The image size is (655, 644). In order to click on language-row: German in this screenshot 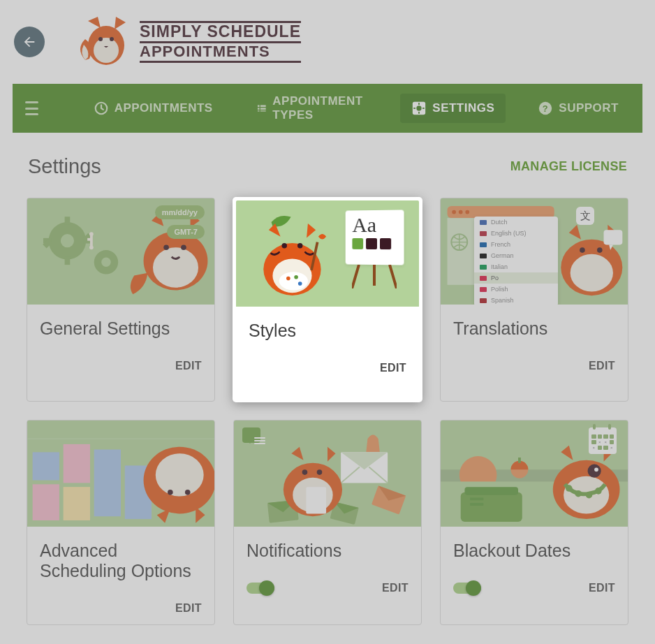, I will do `click(516, 256)`.